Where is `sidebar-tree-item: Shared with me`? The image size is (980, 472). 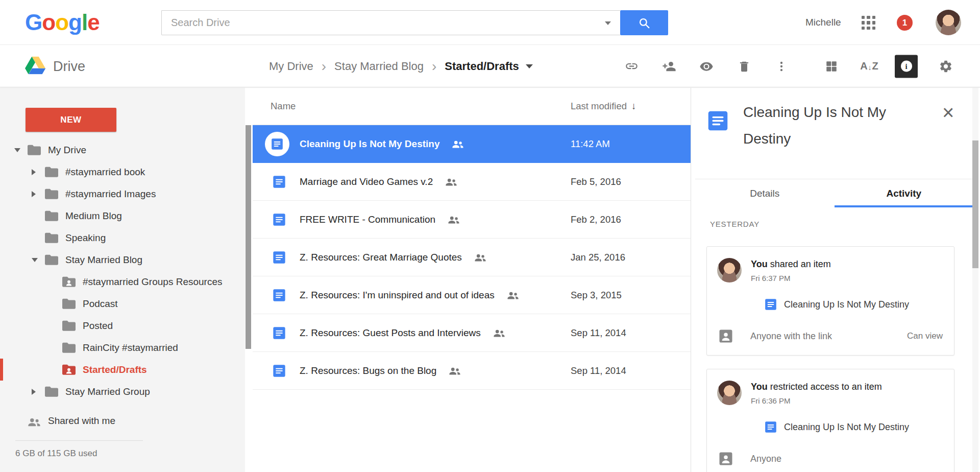 sidebar-tree-item: Shared with me is located at coordinates (122, 421).